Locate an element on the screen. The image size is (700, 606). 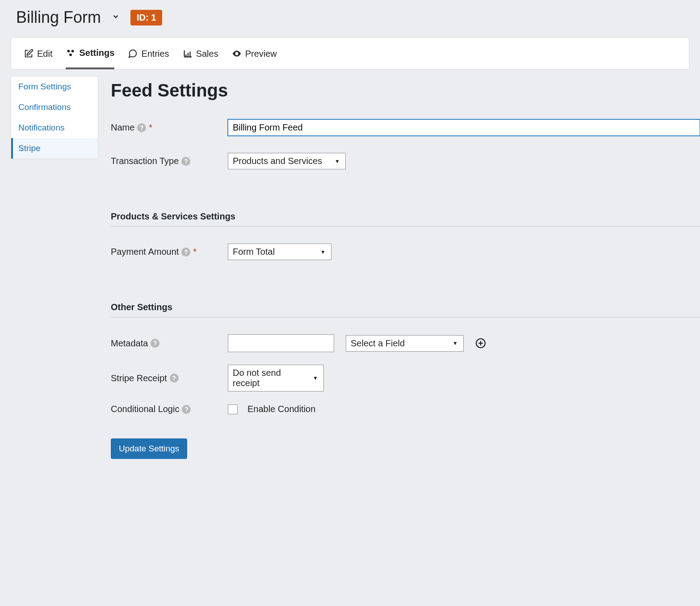
conditional-logic-label: Conditional Logic is located at coordinates (145, 409).